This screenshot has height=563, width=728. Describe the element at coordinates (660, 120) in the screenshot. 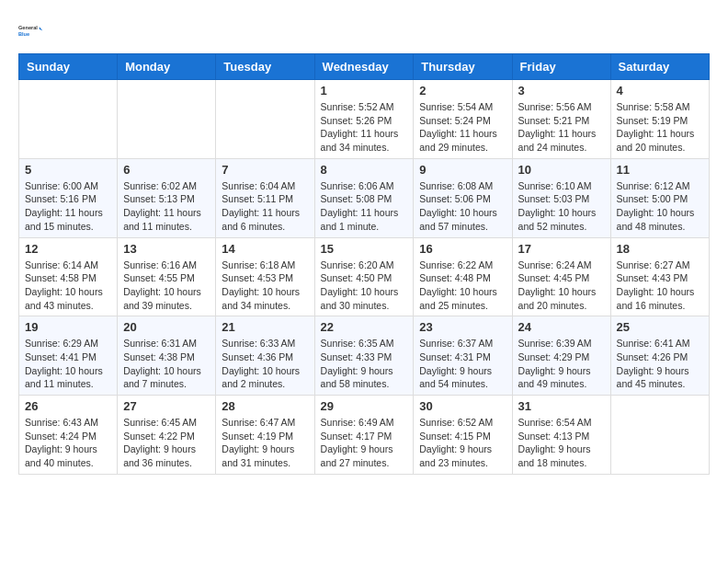

I see `calendar-cell: 4Sunrise: 5:58 AM Sunset: 5:19 PM Daylig…` at that location.